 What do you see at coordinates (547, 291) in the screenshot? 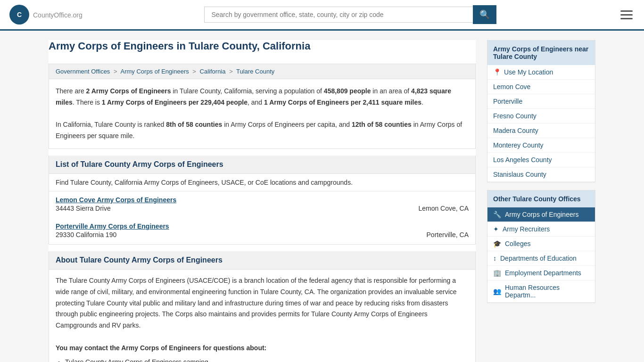
I see `sidebar-item-label: Human Resources Departm...` at bounding box center [547, 291].